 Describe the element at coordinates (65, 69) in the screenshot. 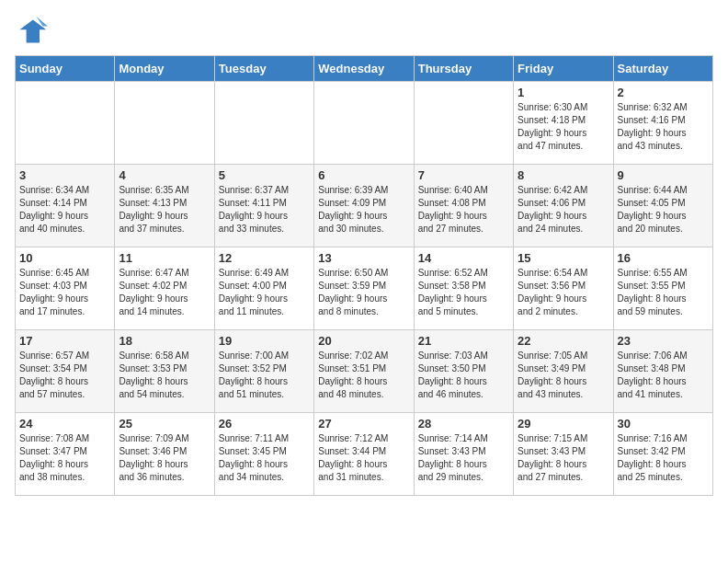

I see `weekday-header-sunday: Sunday` at that location.